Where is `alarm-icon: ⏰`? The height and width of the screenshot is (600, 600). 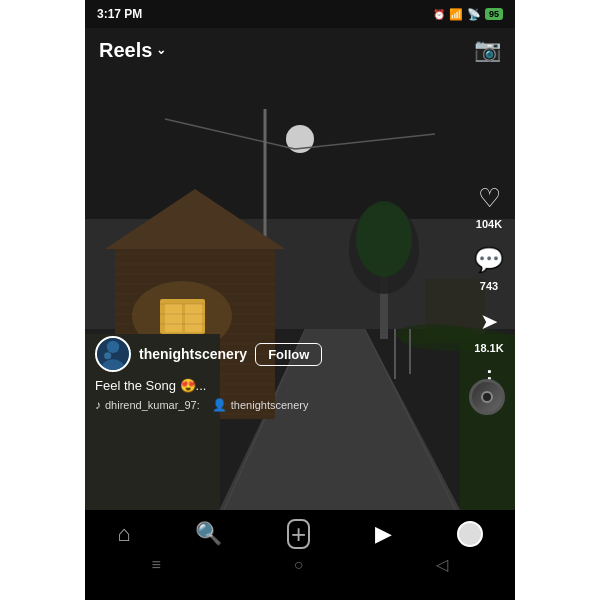
alarm-icon: ⏰ is located at coordinates (439, 14).